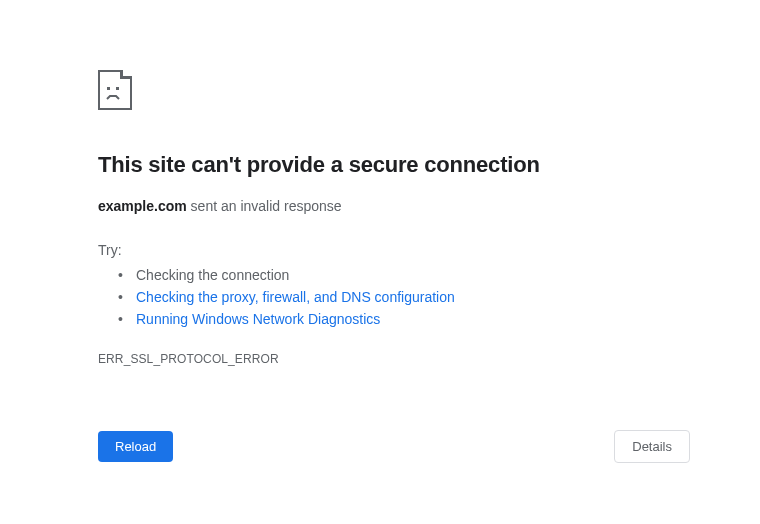 This screenshot has width=760, height=524. I want to click on suggestion-check-proxy-link: Checking the proxy, firewall, and DNS co…, so click(359, 297).